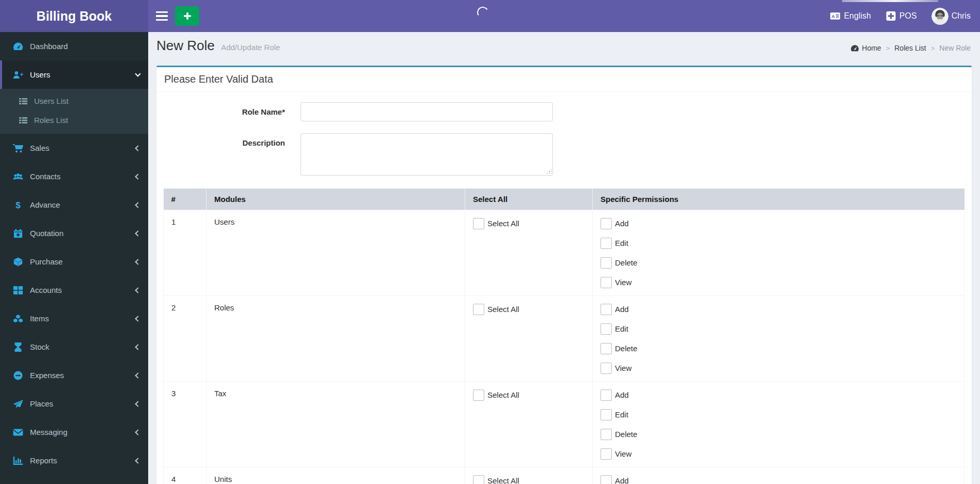 The image size is (980, 484). What do you see at coordinates (74, 74) in the screenshot?
I see `sidebar-item-users: Users` at bounding box center [74, 74].